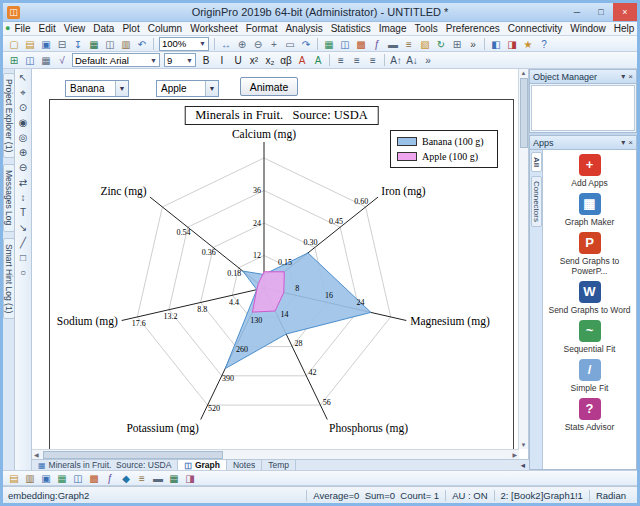 The image size is (640, 506). Describe the element at coordinates (24, 94) in the screenshot. I see `screen-reader-tool: ⌖` at that location.